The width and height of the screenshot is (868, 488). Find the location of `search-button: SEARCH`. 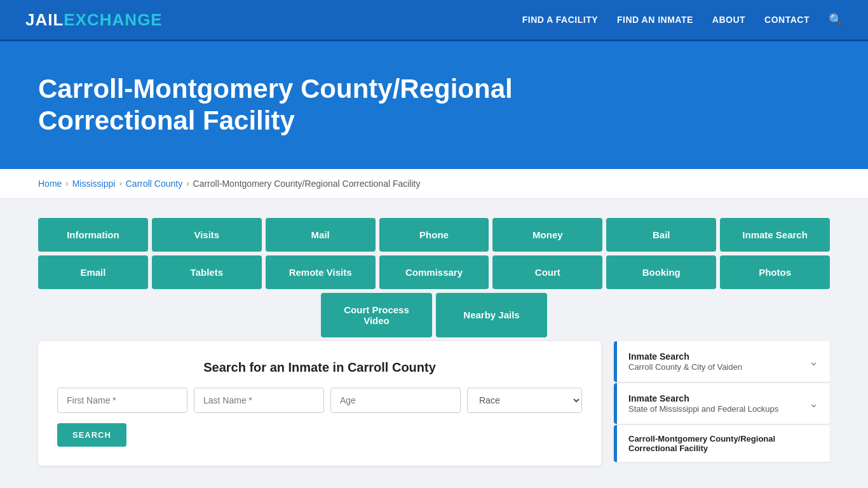

search-button: SEARCH is located at coordinates (92, 435).